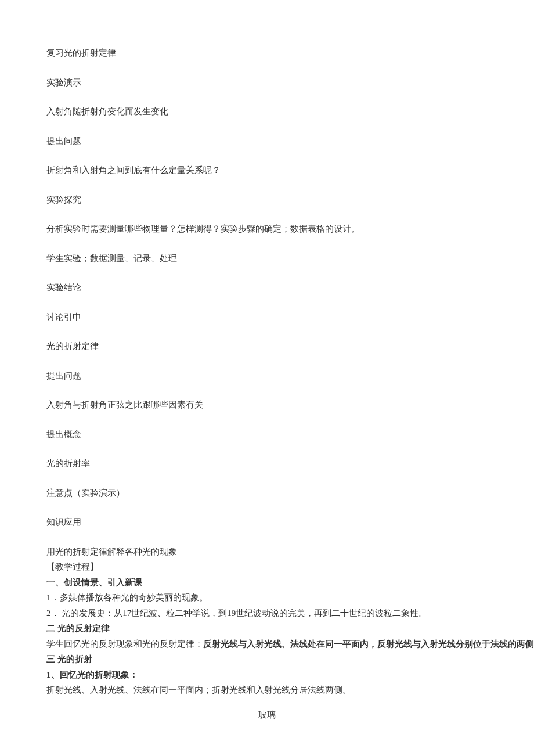 This screenshot has height=756, width=534. What do you see at coordinates (267, 111) in the screenshot?
I see `text-line: 入射角随折射角变化而发生变化` at bounding box center [267, 111].